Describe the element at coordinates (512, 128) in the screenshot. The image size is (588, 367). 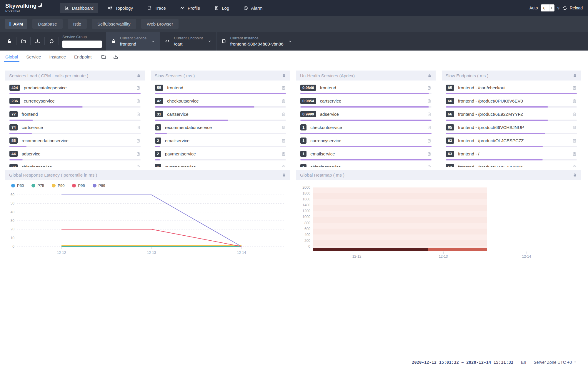
I see `list-item: 65 frontend - /product/66VCHSJNUP` at that location.